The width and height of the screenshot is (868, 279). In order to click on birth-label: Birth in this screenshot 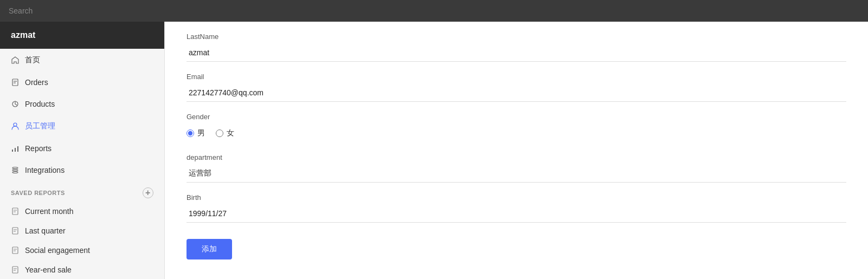, I will do `click(516, 197)`.